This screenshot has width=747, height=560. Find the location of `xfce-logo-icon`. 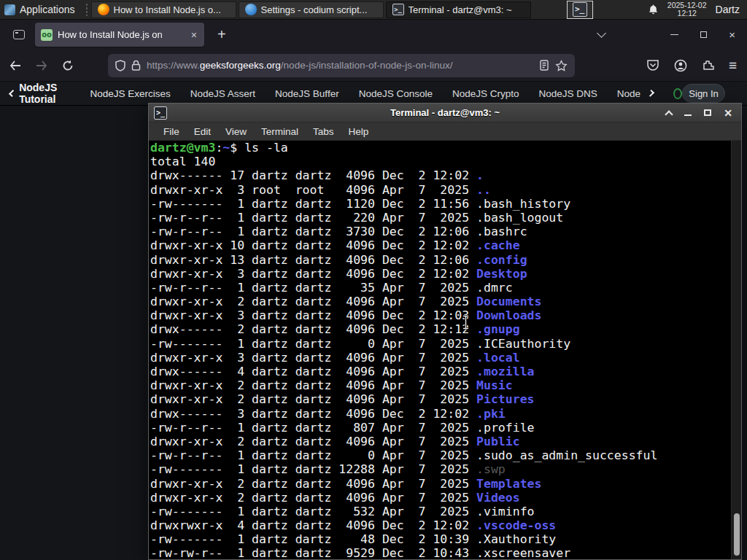

xfce-logo-icon is located at coordinates (10, 10).